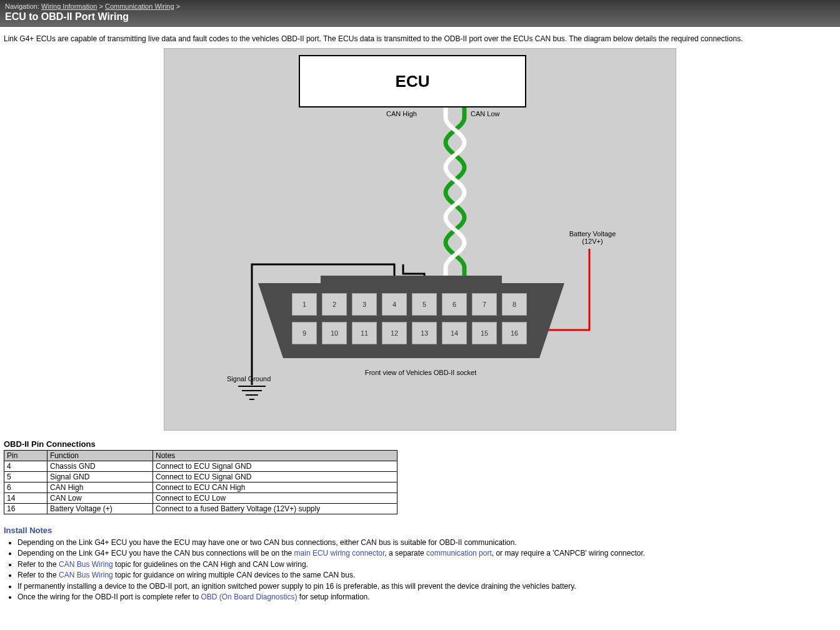 Image resolution: width=840 pixels, height=630 pixels. Describe the element at coordinates (401, 114) in the screenshot. I see `can-high-label: CAN High` at that location.